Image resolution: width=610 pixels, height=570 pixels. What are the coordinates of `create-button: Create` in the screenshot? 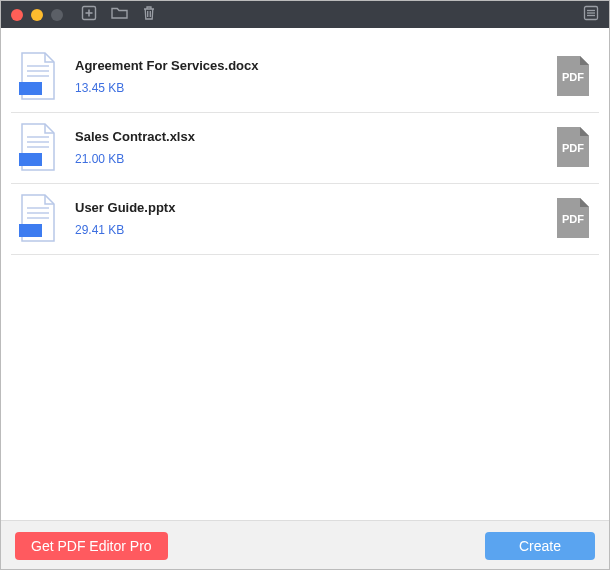 It's located at (540, 546).